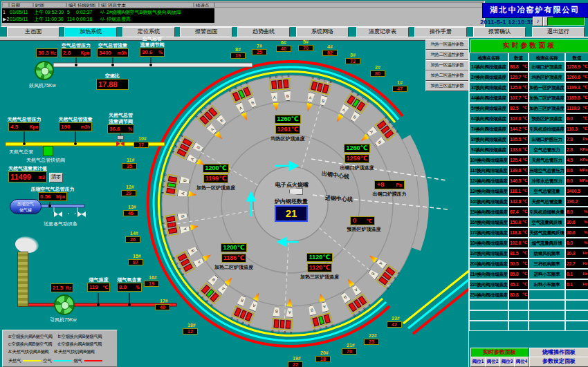  Describe the element at coordinates (519, 232) in the screenshot. I see `panel-value-cell: 118.8℃` at that location.